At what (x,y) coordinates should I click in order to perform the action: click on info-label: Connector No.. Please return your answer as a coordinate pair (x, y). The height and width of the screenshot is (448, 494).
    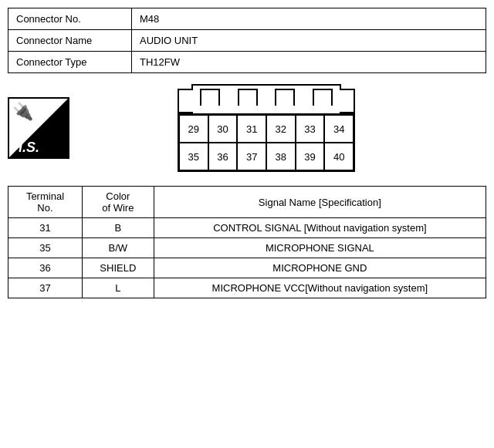
    Looking at the image, I should click on (70, 19).